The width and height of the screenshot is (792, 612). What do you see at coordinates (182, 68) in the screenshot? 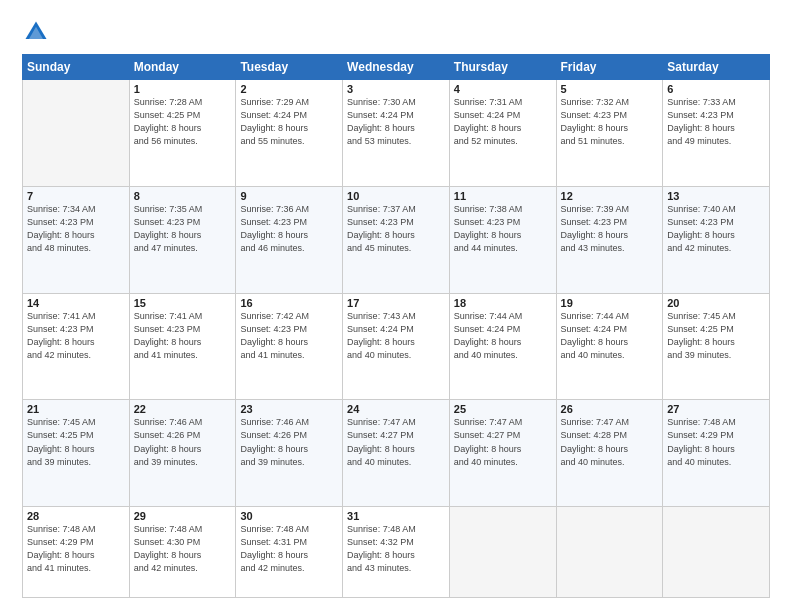
I see `day-header-monday: Monday` at bounding box center [182, 68].